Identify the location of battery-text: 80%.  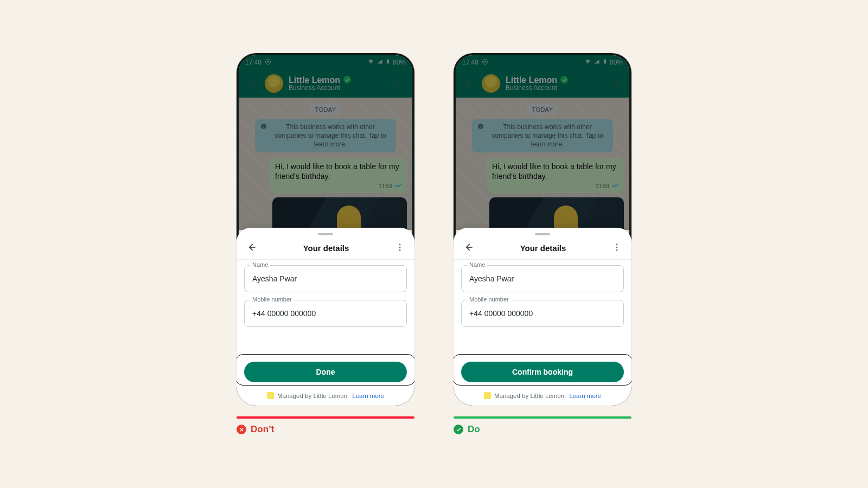
(616, 62).